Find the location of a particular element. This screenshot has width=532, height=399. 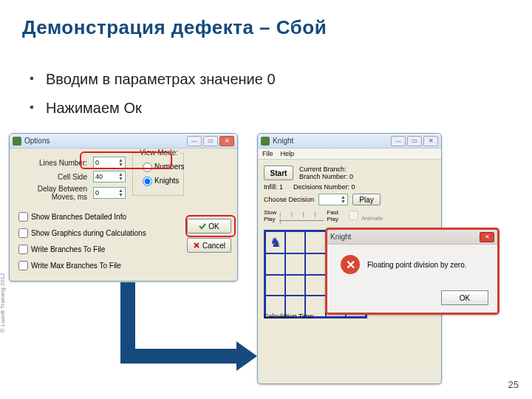

speed-slider: | | | | | is located at coordinates (301, 216).